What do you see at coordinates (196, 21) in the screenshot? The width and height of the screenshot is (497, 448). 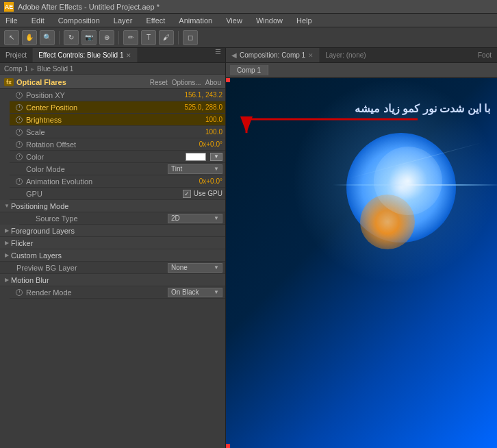 I see `menu-animation: Animation` at bounding box center [196, 21].